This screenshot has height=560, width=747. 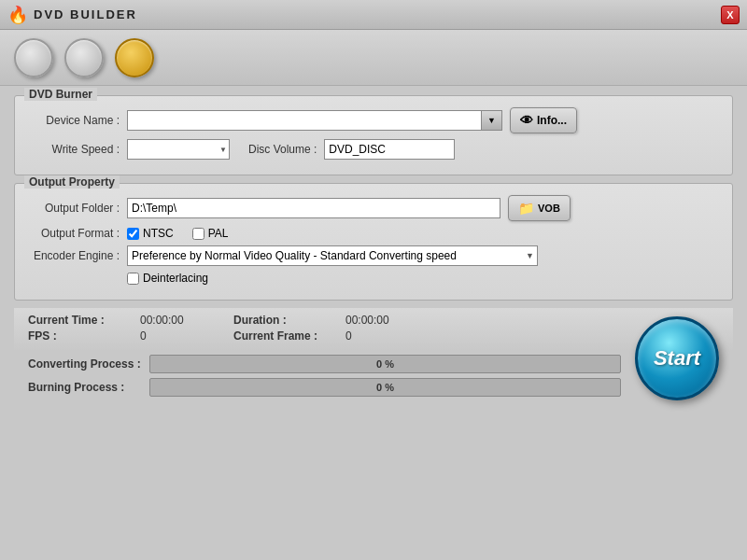 What do you see at coordinates (492, 120) in the screenshot?
I see `device-name-dropdown-btn: ▼` at bounding box center [492, 120].